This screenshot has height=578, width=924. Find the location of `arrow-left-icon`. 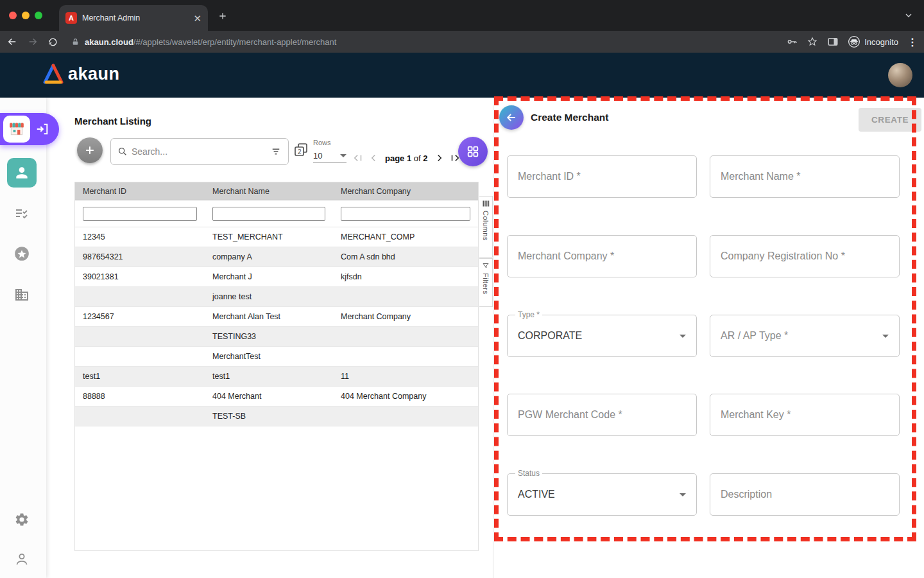

arrow-left-icon is located at coordinates (511, 118).